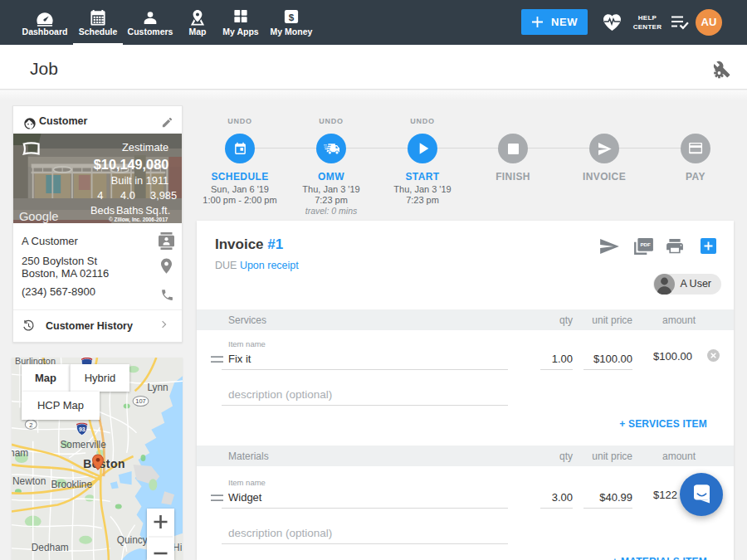  I want to click on svg-text: 107, so click(140, 402).